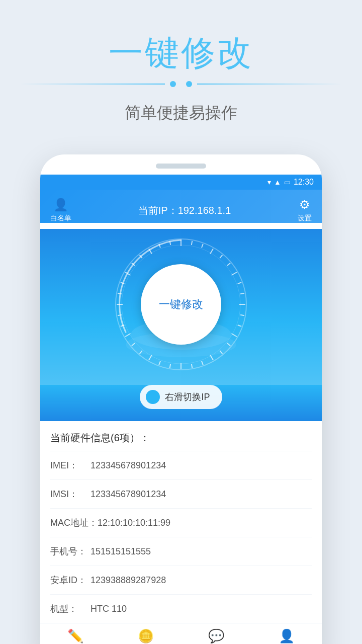  What do you see at coordinates (181, 609) in the screenshot?
I see `table-row: 机型： HTC 110` at bounding box center [181, 609].